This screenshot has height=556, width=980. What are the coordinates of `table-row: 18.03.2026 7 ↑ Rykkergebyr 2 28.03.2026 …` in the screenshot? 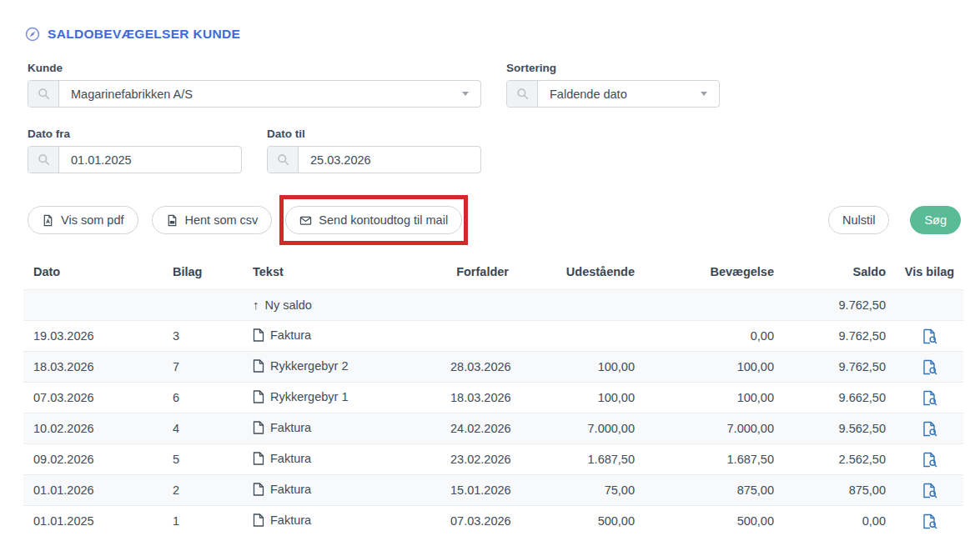 It's located at (494, 367).